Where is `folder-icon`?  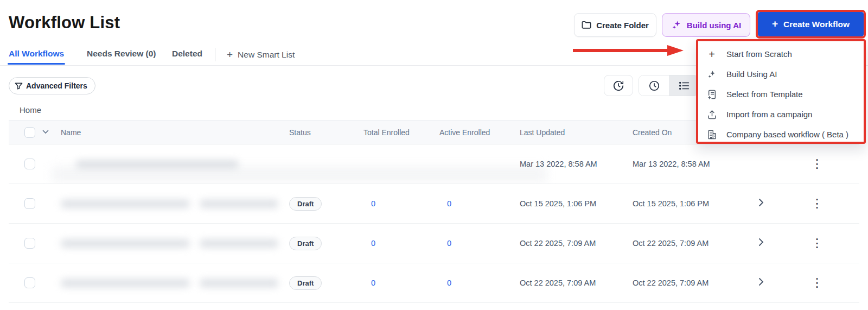 folder-icon is located at coordinates (586, 25).